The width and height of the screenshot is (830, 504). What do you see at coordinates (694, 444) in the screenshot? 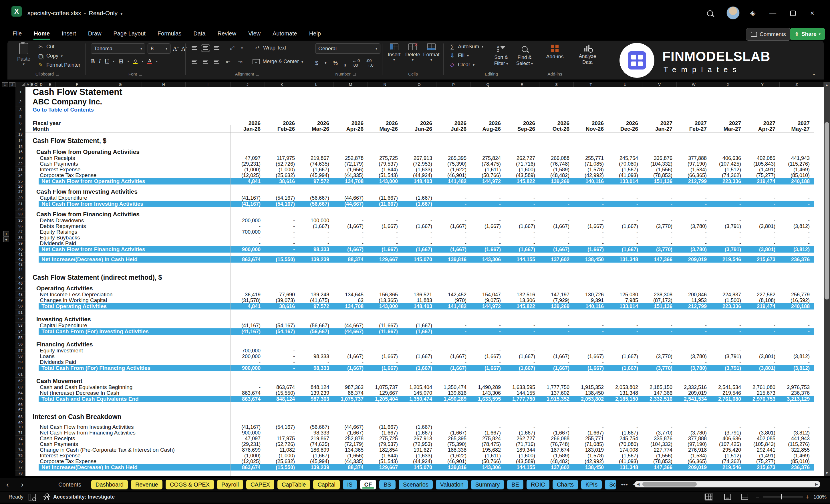
I see `cell: (97,190)` at bounding box center [694, 444].